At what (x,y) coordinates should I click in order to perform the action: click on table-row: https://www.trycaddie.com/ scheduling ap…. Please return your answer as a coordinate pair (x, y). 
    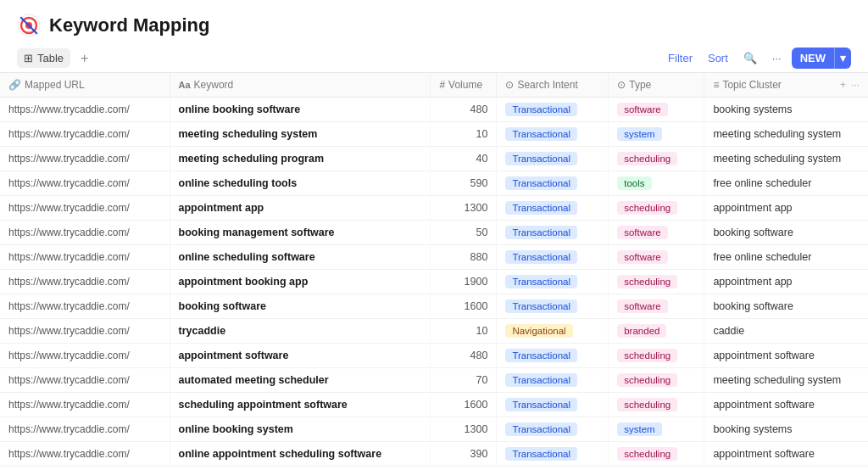
    Looking at the image, I should click on (434, 406).